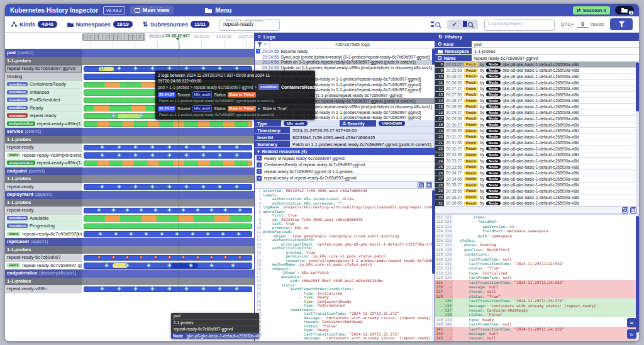 This screenshot has height=345, width=644. I want to click on history-revision-row: 3120:36:55PatchbyNodegke-p8-gke-basic-1-…, so click(537, 203).